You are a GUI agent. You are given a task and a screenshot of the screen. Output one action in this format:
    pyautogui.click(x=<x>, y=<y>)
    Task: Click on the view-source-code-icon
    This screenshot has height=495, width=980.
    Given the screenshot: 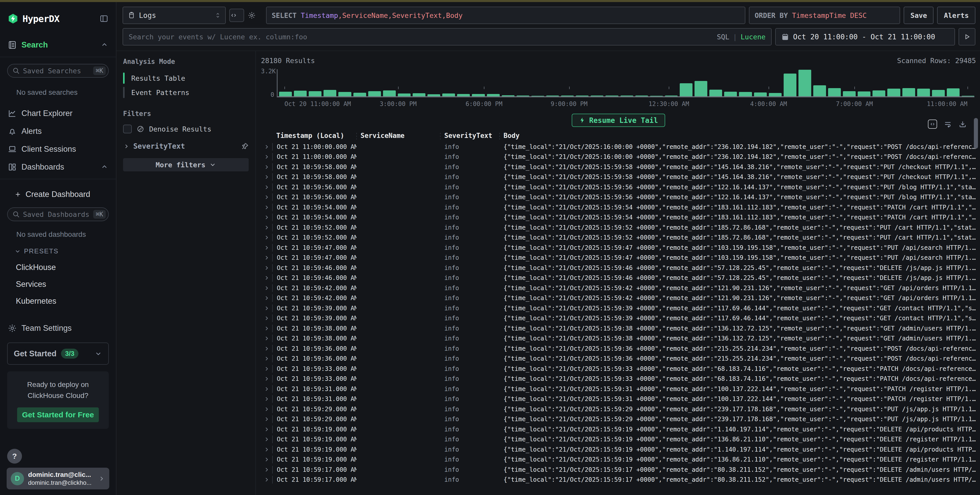 What is the action you would take?
    pyautogui.click(x=932, y=124)
    